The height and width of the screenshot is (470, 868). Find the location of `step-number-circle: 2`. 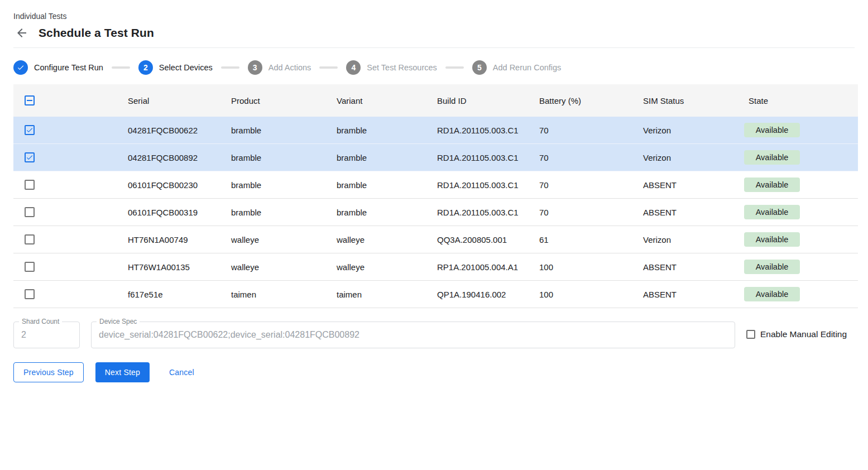

step-number-circle: 2 is located at coordinates (146, 68).